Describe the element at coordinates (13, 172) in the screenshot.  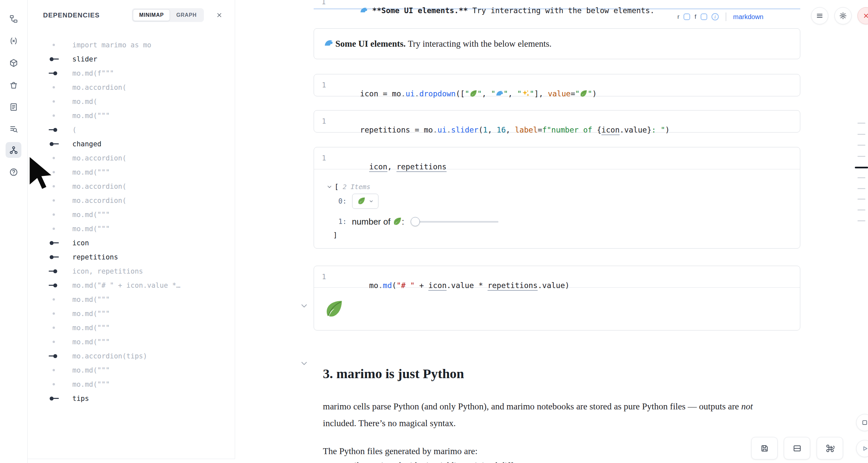
I see `help-button` at that location.